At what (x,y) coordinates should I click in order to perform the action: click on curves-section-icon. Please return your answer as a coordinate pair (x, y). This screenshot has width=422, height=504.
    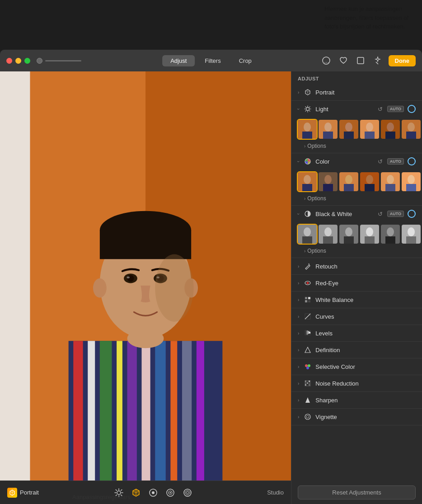
    Looking at the image, I should click on (308, 316).